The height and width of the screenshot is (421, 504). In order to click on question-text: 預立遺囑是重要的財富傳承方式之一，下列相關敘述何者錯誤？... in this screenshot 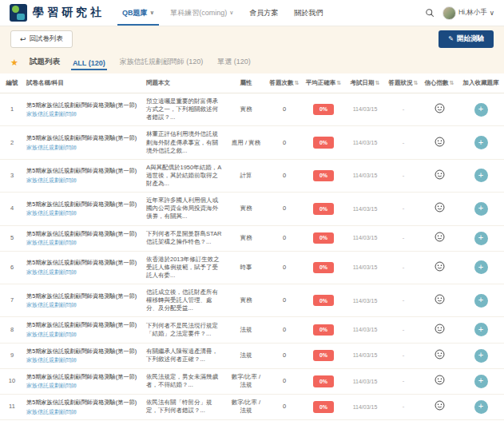, I will do `click(185, 109)`.